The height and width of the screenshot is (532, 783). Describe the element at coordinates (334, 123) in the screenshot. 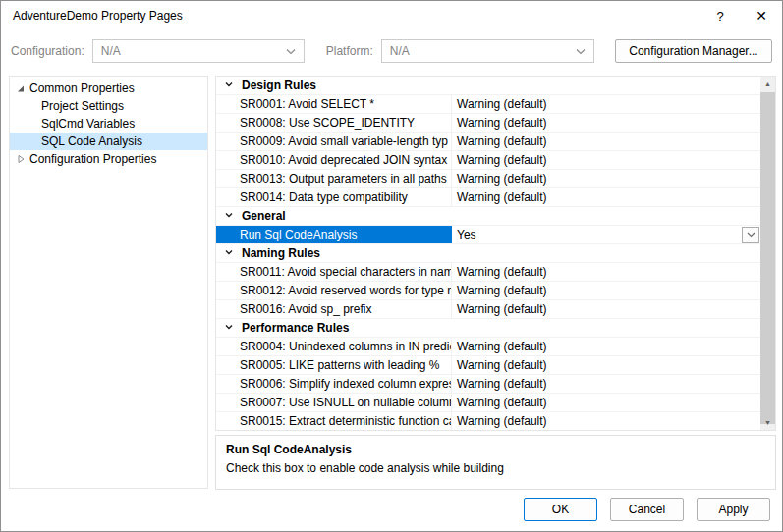

I see `property-name: SR0008: Use SCOPE_IDENTITY` at that location.